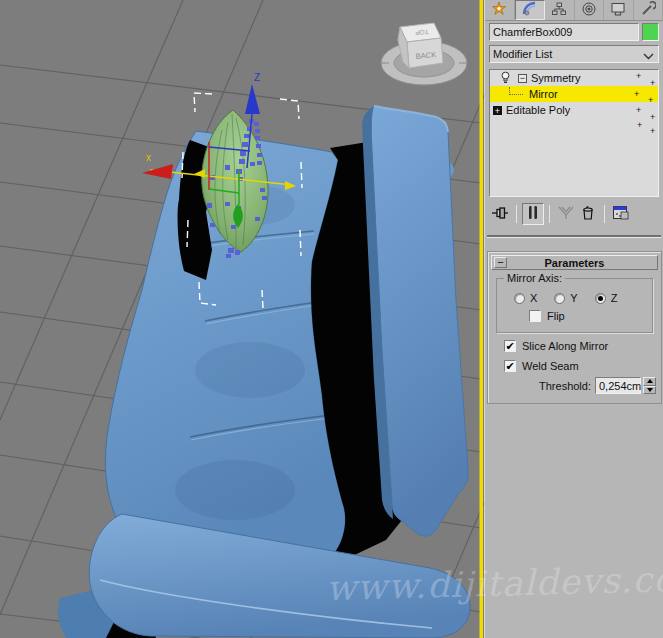  I want to click on flip-checkbox-row: Flip, so click(547, 316).